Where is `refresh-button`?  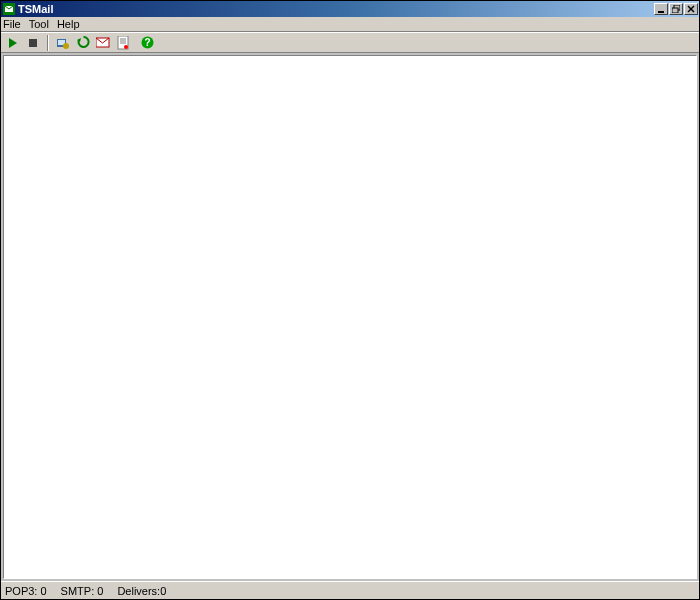
refresh-button is located at coordinates (83, 43).